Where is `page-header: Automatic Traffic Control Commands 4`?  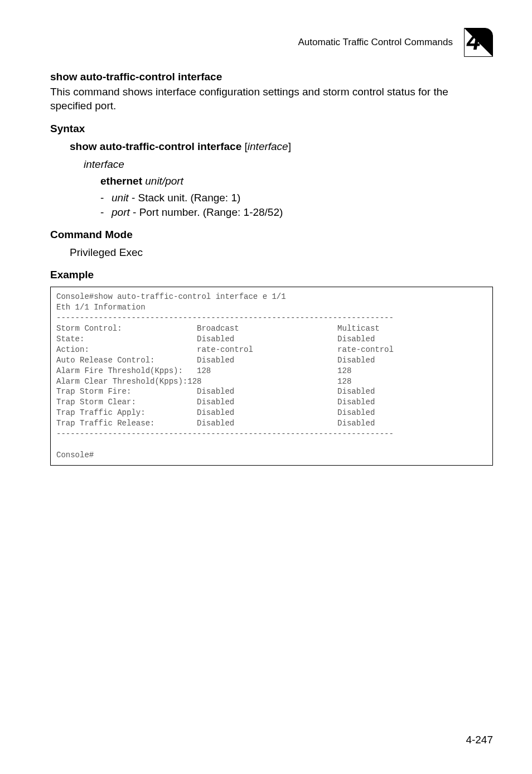 page-header: Automatic Traffic Control Commands 4 is located at coordinates (272, 42).